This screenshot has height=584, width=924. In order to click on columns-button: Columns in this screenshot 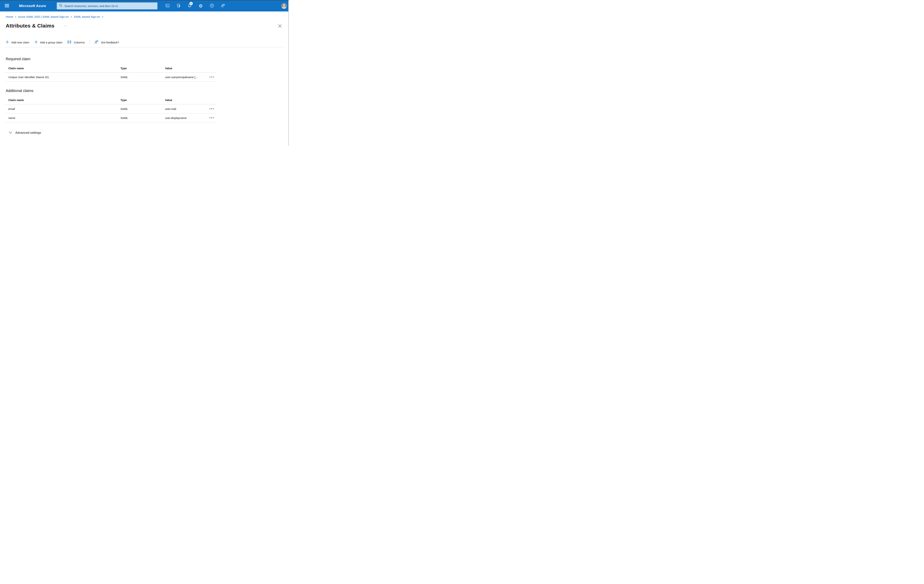, I will do `click(76, 42)`.